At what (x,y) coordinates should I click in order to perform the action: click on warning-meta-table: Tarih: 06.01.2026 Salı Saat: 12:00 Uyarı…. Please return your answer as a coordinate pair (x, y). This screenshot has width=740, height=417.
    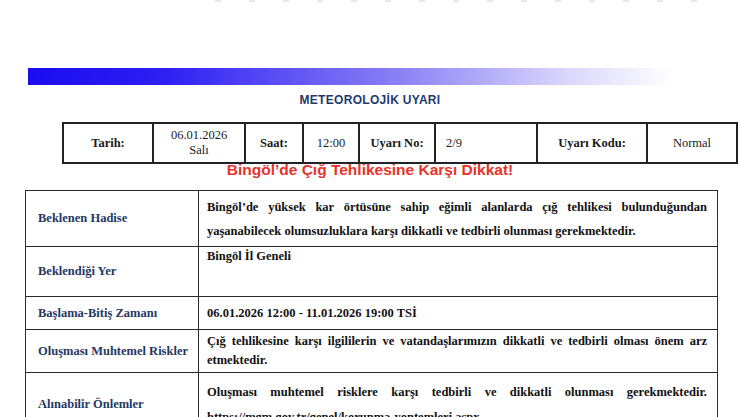
    Looking at the image, I should click on (400, 143).